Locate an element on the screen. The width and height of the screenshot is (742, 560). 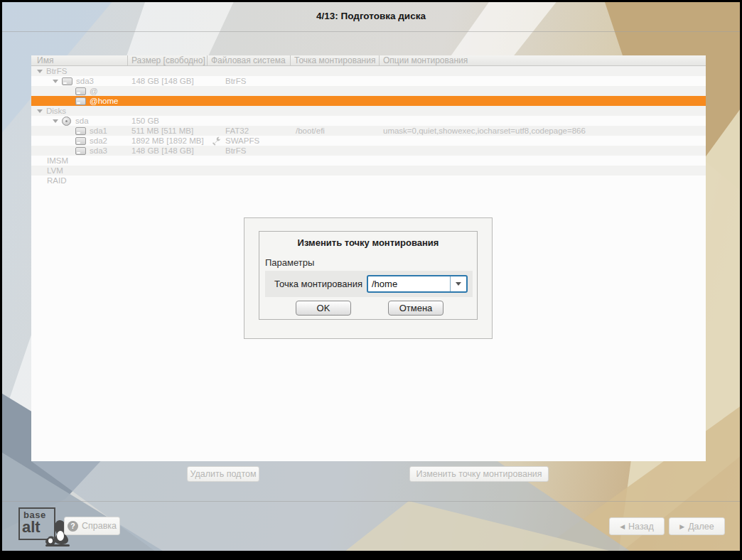
help-icon: ? is located at coordinates (72, 526).